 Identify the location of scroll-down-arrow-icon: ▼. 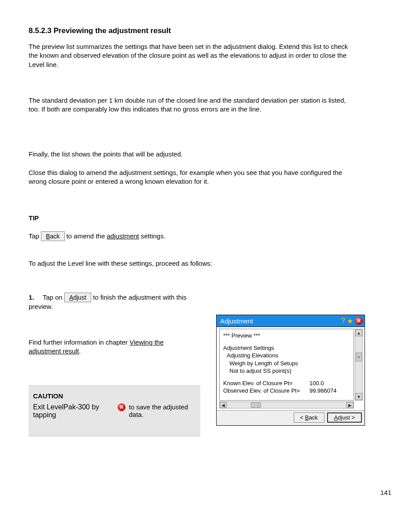
(359, 397).